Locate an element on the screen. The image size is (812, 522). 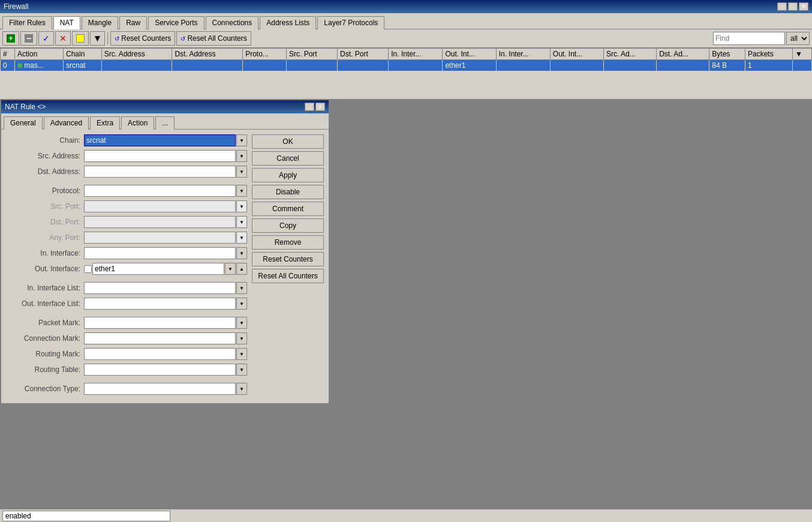
reset-all-counters-dialog-button: Reset All Counters is located at coordinates (288, 276).